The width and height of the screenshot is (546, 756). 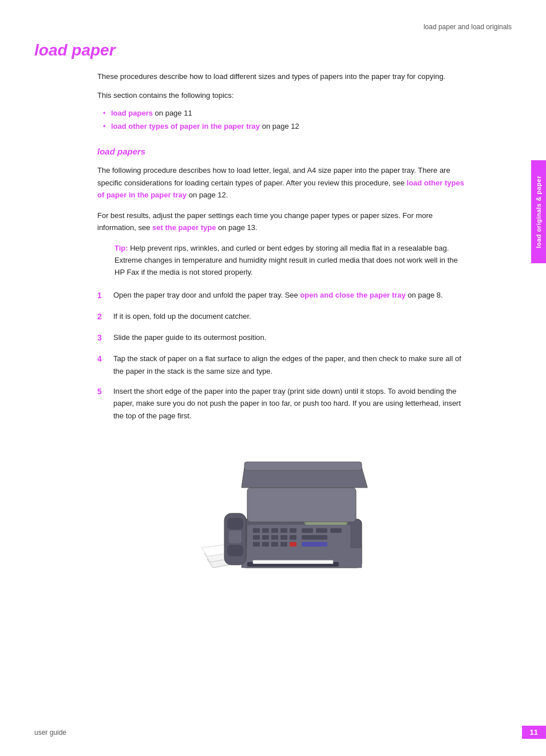 I want to click on step-5-number: 5, so click(x=105, y=403).